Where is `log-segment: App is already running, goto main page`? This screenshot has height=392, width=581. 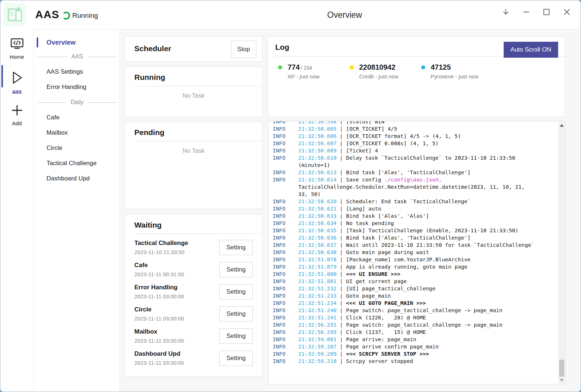 log-segment: App is already running, goto main page is located at coordinates (407, 266).